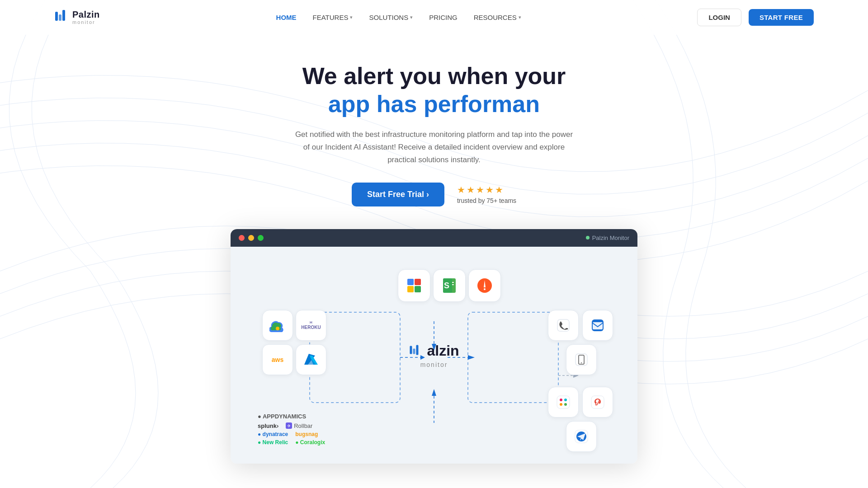 This screenshot has height=488, width=868. I want to click on star-4: ★, so click(490, 190).